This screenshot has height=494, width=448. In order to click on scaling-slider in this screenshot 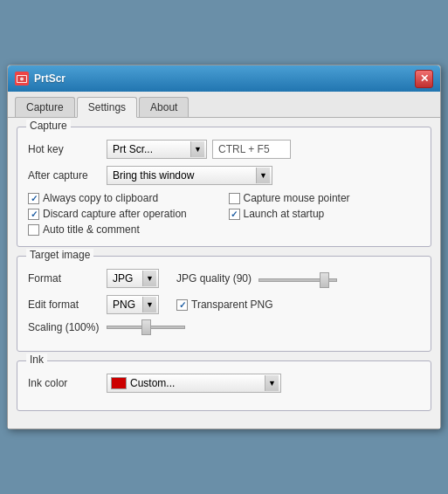, I will do `click(146, 327)`.